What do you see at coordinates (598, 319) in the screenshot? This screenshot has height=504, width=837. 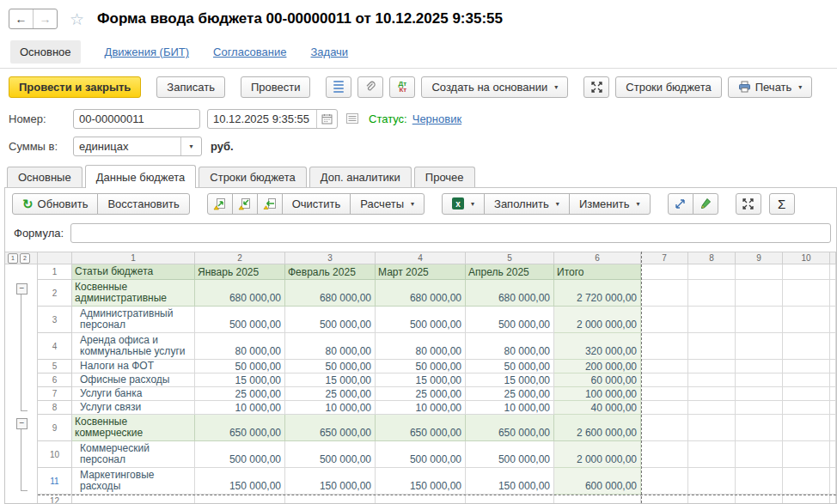 I see `sheet-cell-total: 2 000 000,00` at bounding box center [598, 319].